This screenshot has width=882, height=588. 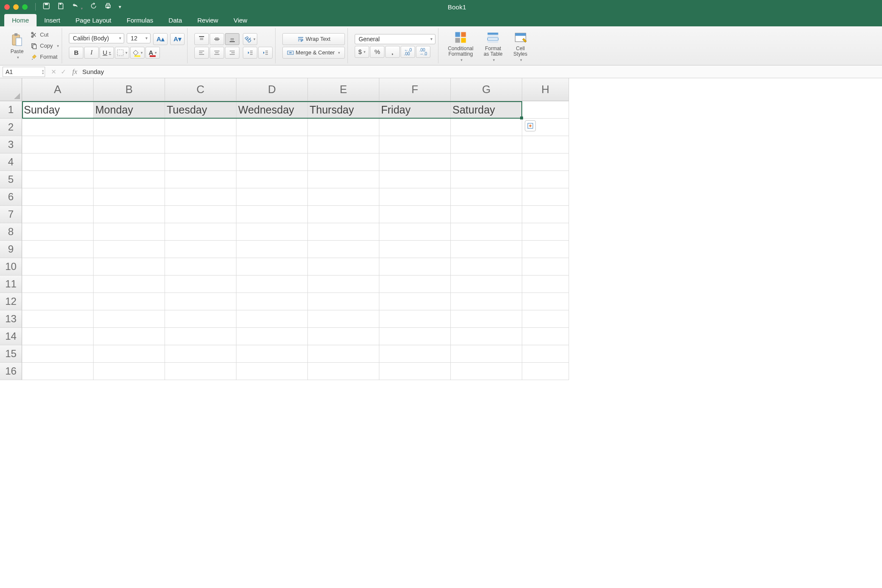 I want to click on undo-icon, so click(x=77, y=7).